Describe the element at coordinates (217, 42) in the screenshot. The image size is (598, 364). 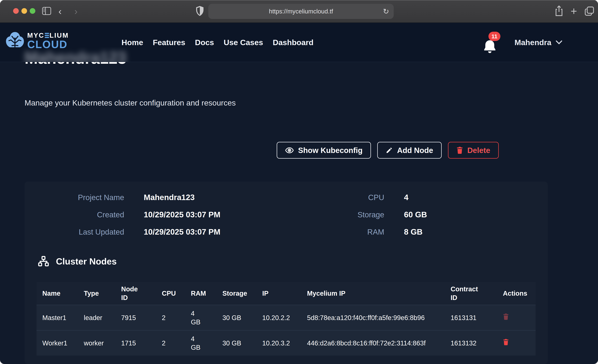
I see `nav-links: Home Features Docs Use Cases Dashboard` at that location.